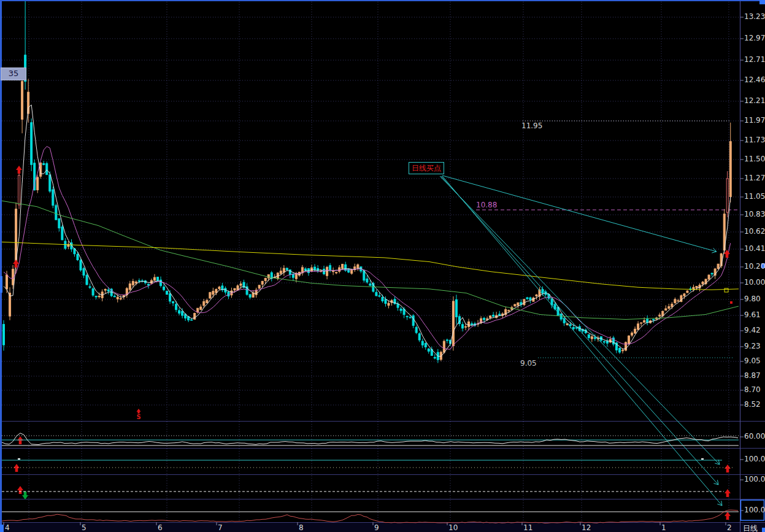 Image resolution: width=765 pixels, height=532 pixels. Describe the element at coordinates (755, 282) in the screenshot. I see `price-axis-label: 10.00` at that location.